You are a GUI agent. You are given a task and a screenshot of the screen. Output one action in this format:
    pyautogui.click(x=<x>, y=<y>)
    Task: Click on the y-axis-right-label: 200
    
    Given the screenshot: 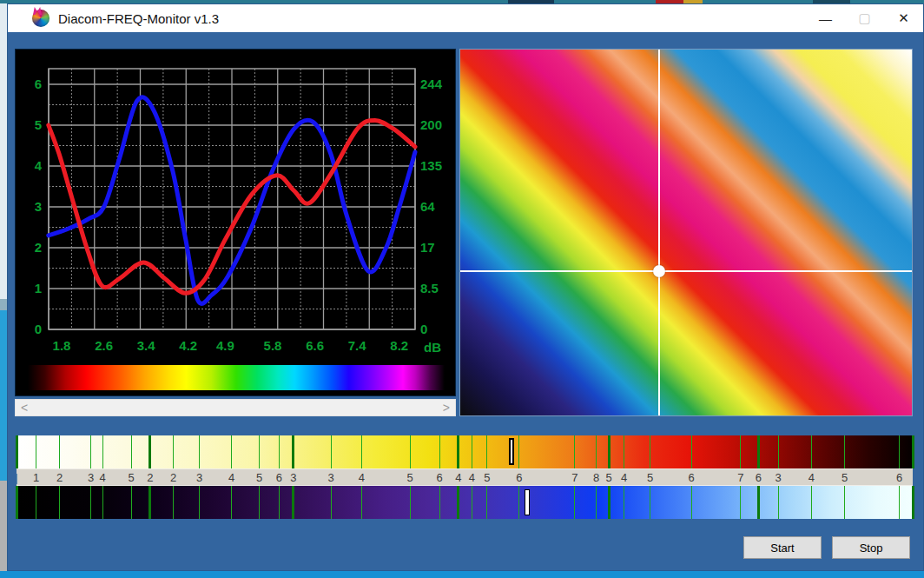 What is the action you would take?
    pyautogui.click(x=431, y=125)
    